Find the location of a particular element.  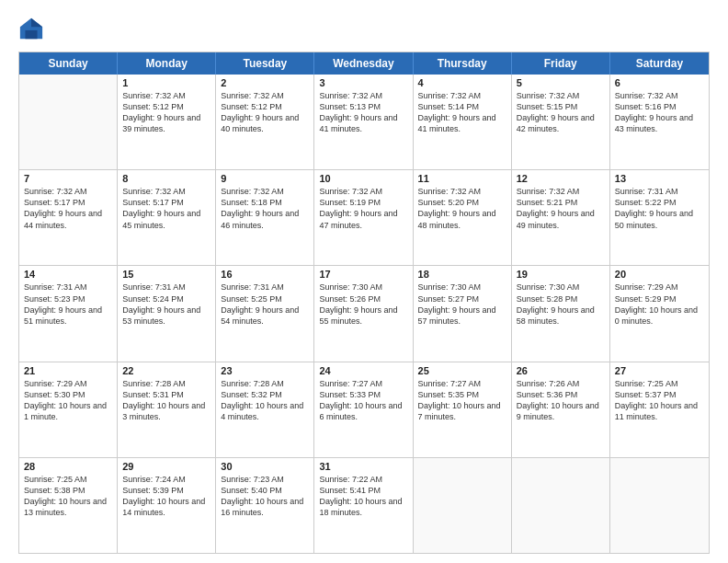

cal-cell: 18Sunrise: 7:30 AMSunset: 5:27 PMDayligh… is located at coordinates (463, 313).